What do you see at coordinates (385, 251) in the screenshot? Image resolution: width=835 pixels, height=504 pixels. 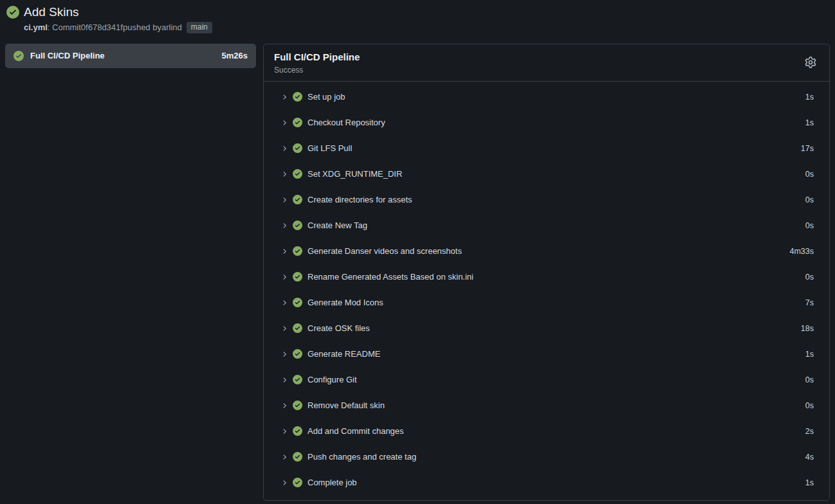 I see `step-name: Generate Danser videos and screenshots` at bounding box center [385, 251].